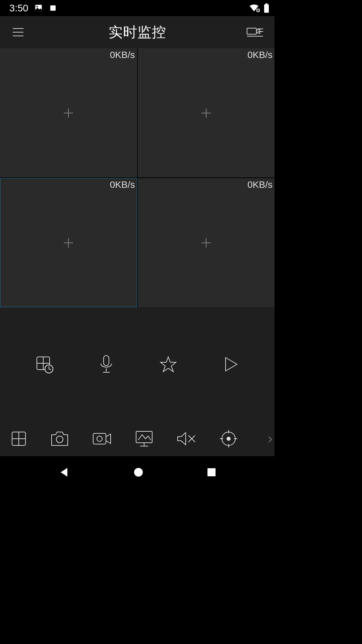 This screenshot has width=362, height=644. I want to click on status-left: 3:50, so click(33, 8).